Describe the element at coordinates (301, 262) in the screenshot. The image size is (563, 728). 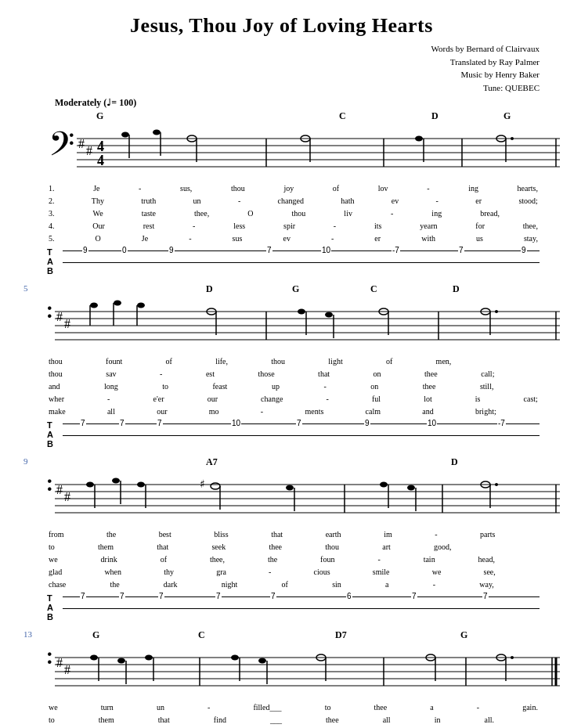
I see `tab-lines-s1: 9 0 9 7 10 -7 7 9` at that location.